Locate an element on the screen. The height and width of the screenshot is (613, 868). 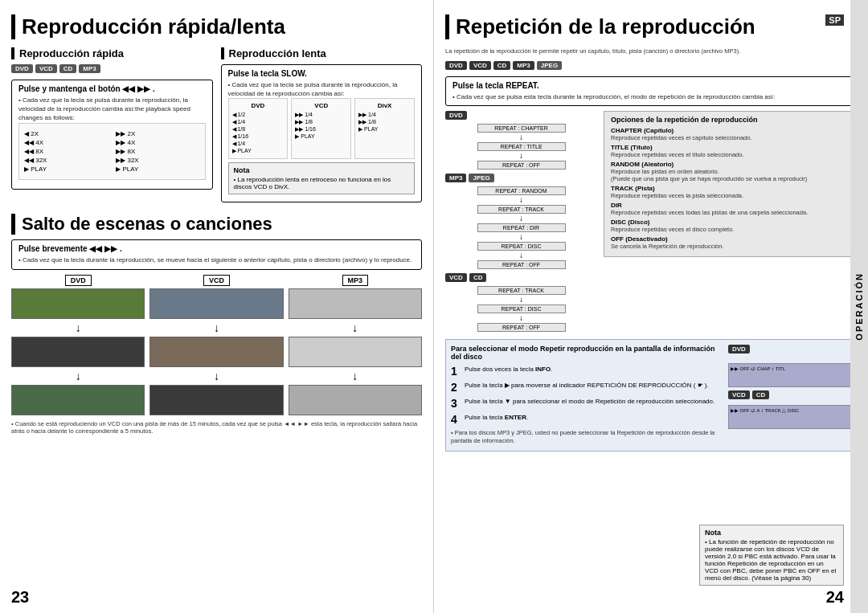
badge-dvd: DVD is located at coordinates (23, 69).